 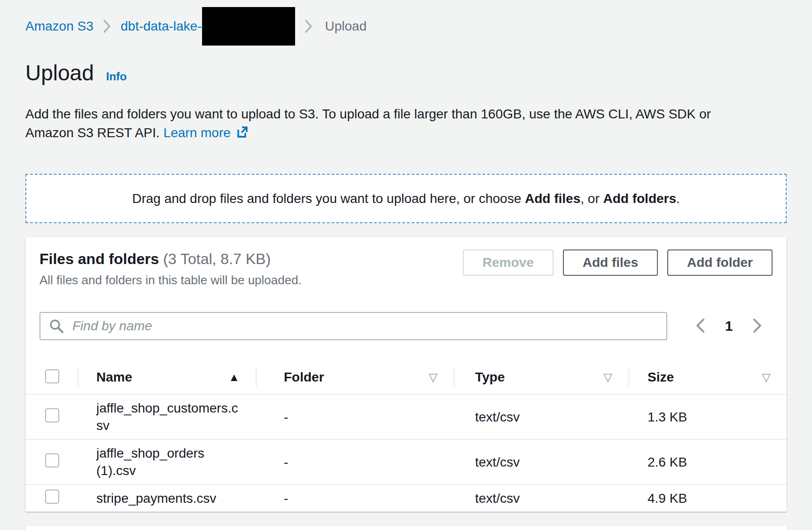 What do you see at coordinates (700, 326) in the screenshot?
I see `previous-page-button` at bounding box center [700, 326].